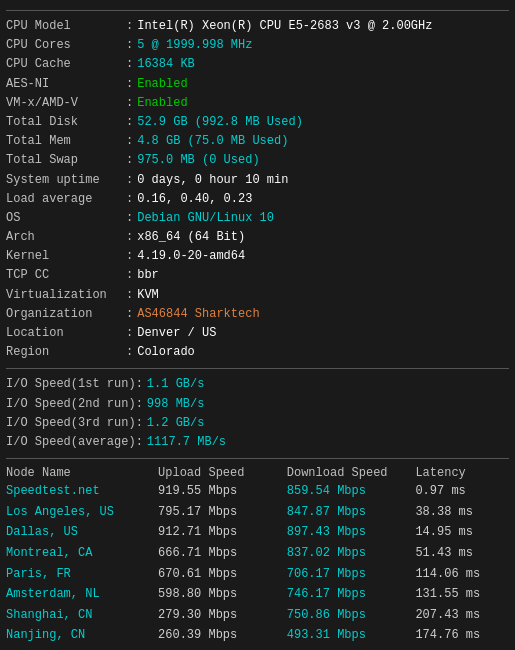 Image resolution: width=515 pixels, height=650 pixels. I want to click on arch-row: Arch : x86_64 (64 Bit), so click(258, 238).